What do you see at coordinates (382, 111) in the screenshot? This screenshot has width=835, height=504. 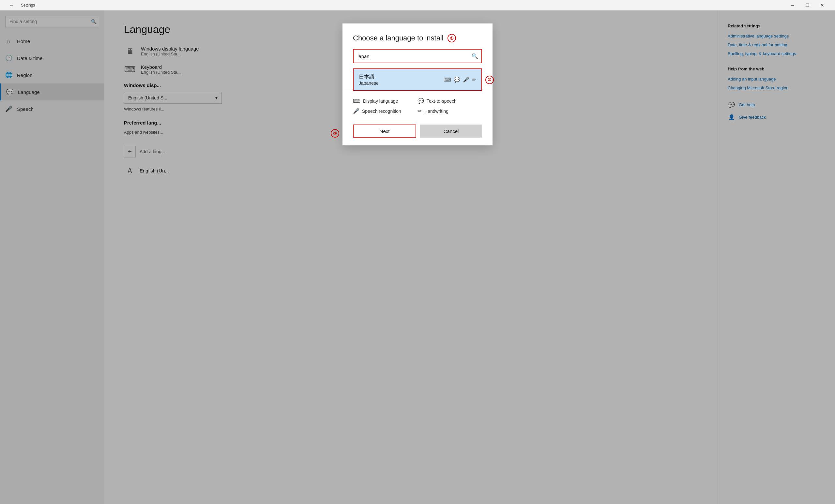 I see `feature-label: Speech recognition` at bounding box center [382, 111].